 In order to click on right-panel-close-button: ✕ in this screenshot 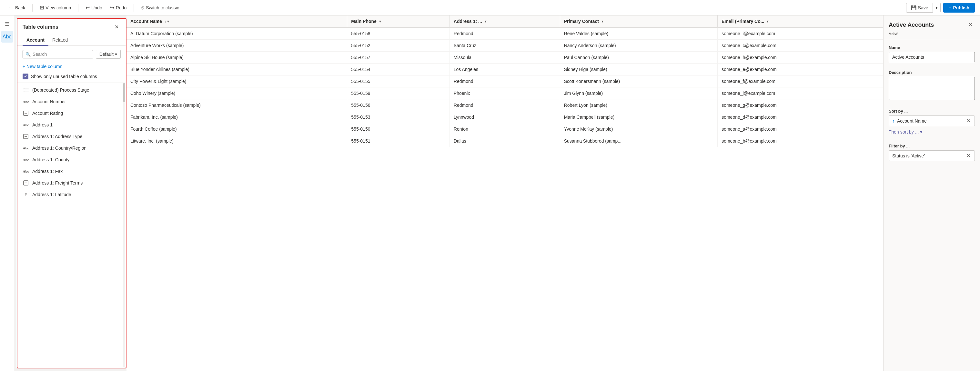, I will do `click(970, 25)`.